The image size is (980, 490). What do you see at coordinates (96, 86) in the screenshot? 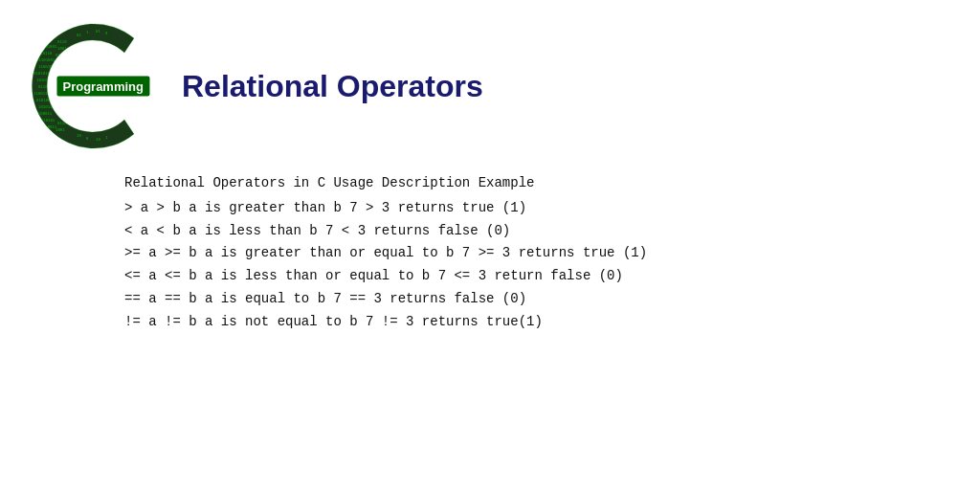
I see `c-logo: 0 01101001 10010110 01101001 11001011 01…` at bounding box center [96, 86].